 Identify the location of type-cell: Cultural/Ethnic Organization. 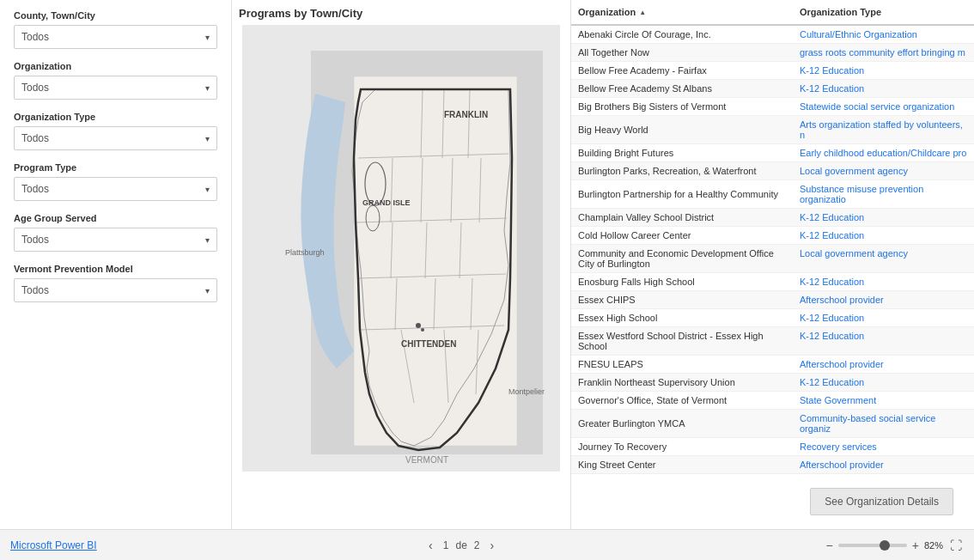
(883, 34).